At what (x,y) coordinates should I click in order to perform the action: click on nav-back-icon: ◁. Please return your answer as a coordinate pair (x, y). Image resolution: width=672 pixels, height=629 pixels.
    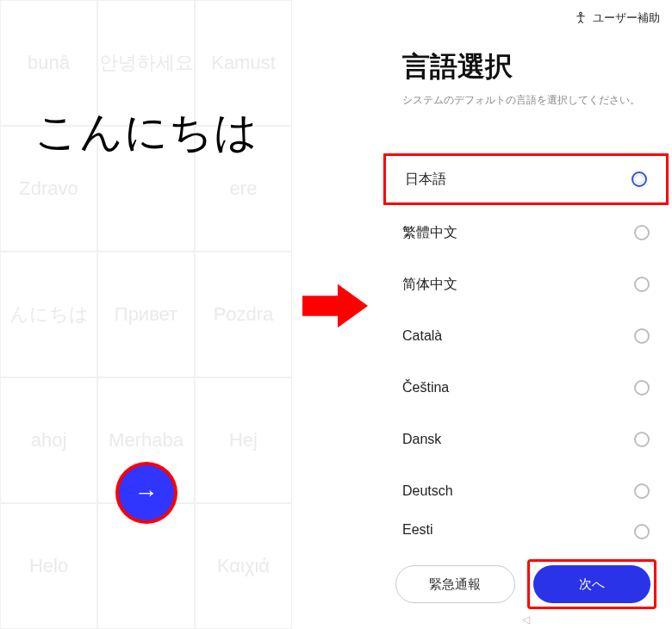
    Looking at the image, I should click on (526, 620).